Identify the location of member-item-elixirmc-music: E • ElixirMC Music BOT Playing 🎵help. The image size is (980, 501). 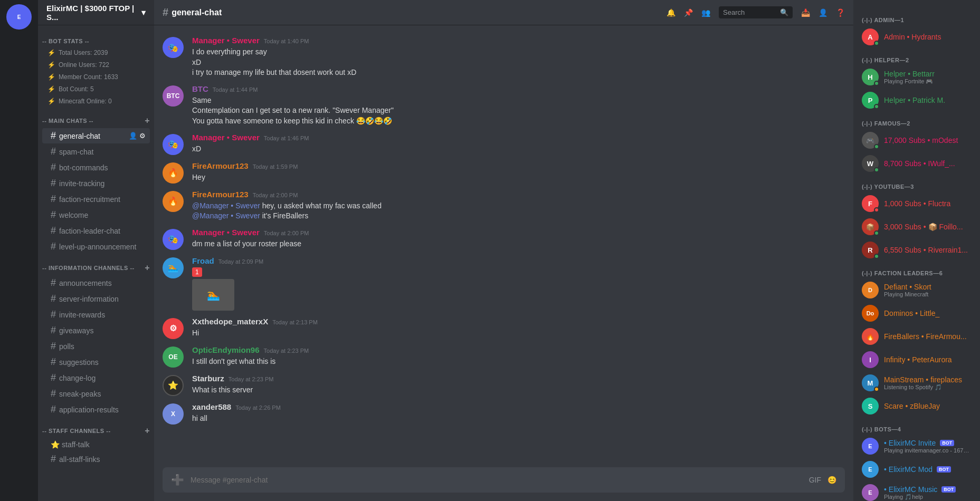
(917, 491).